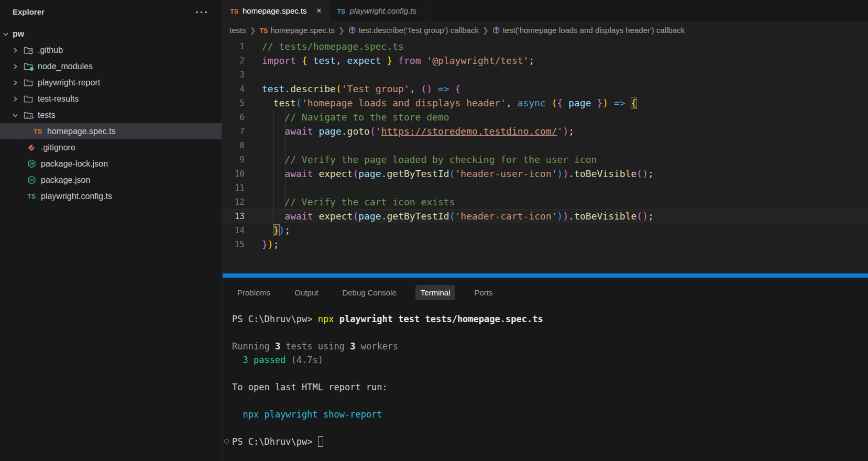 The height and width of the screenshot is (461, 868). I want to click on line-number: 4, so click(234, 89).